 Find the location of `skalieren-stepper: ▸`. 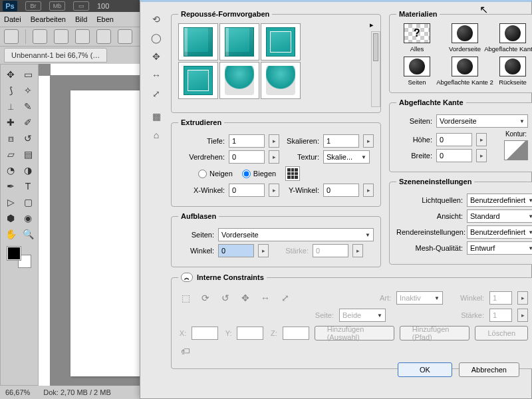

skalieren-stepper: ▸ is located at coordinates (368, 141).